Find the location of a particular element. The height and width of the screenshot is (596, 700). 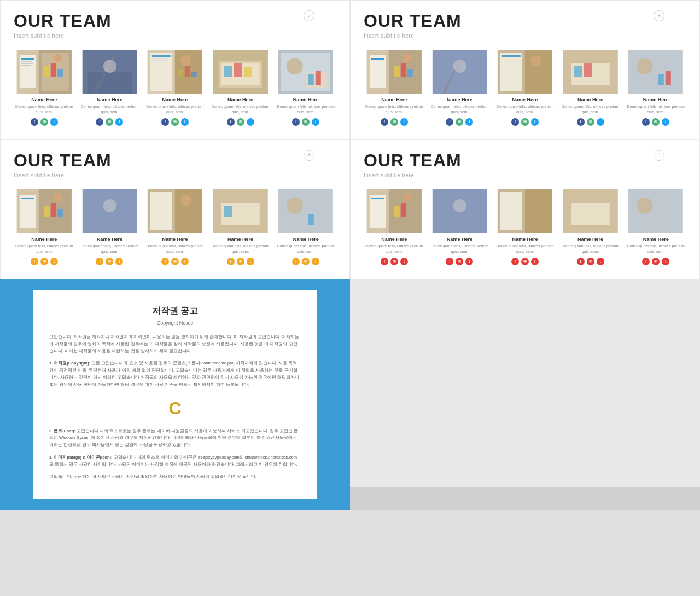

slide-1: 2 OUR TEAM Insert subtitle here is located at coordinates (175, 70).